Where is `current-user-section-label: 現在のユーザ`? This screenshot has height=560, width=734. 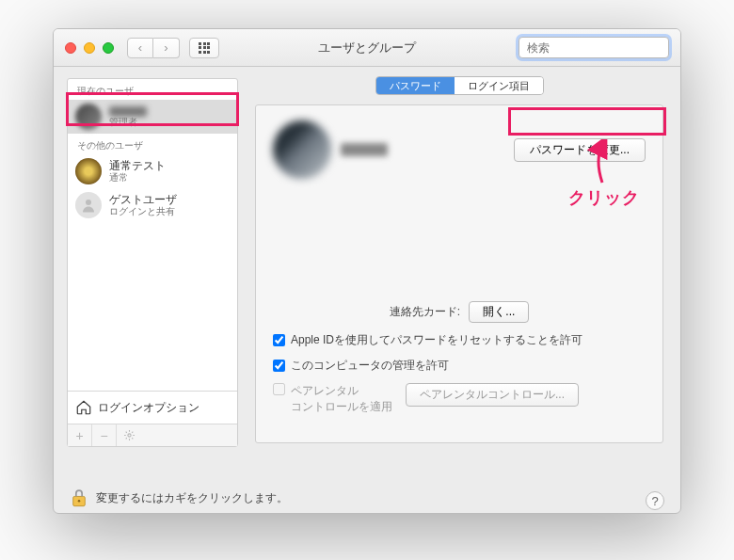
current-user-section-label: 現在のユーザ is located at coordinates (152, 89).